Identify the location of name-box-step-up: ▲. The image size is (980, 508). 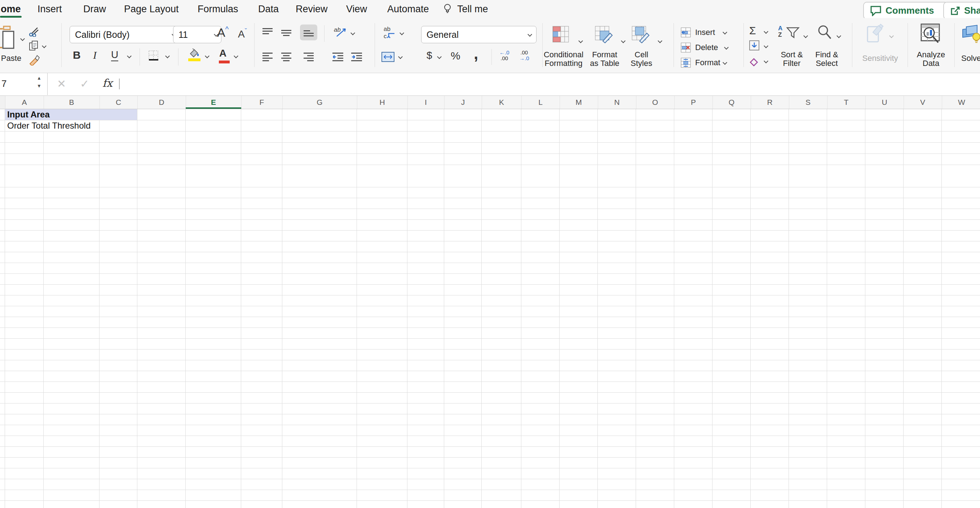
(39, 78).